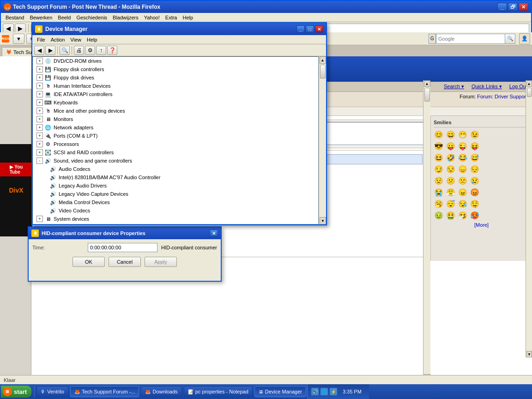 The width and height of the screenshot is (532, 399). What do you see at coordinates (91, 18) in the screenshot?
I see `menu-geschiedenis: Geschiedenis` at bounding box center [91, 18].